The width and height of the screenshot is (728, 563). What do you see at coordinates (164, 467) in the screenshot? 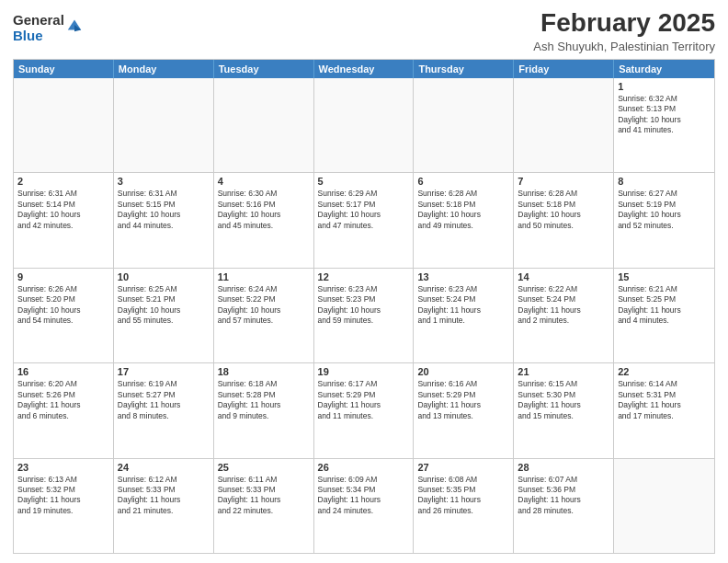
I see `day-number: 24` at bounding box center [164, 467].